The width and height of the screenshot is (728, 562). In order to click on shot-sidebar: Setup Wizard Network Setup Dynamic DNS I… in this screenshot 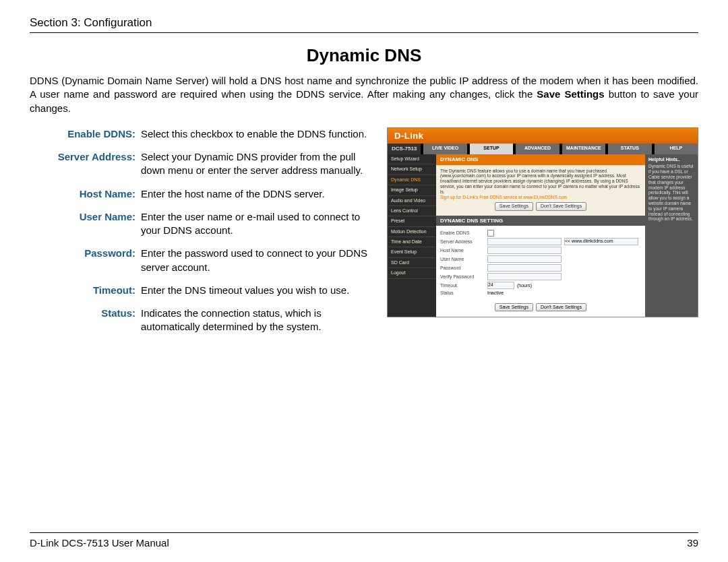, I will do `click(412, 236)`.